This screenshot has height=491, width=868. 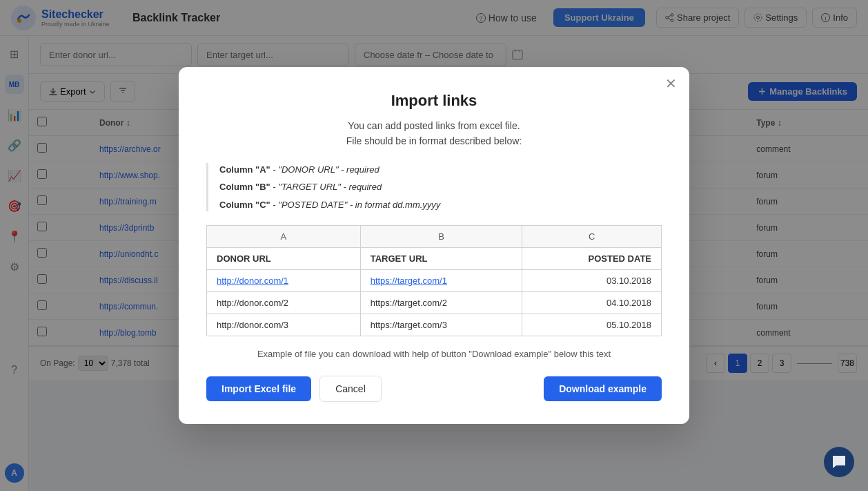 I want to click on example-row-2: http://donor.com/2 https://target.com/2 …, so click(x=435, y=303).